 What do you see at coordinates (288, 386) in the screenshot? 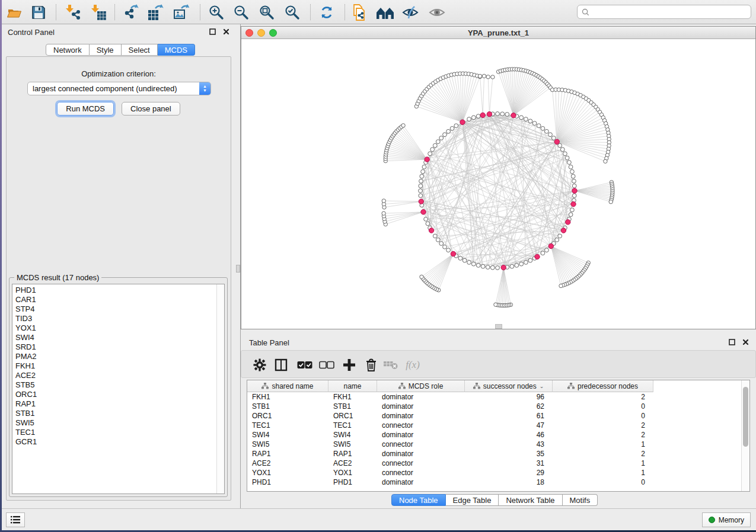
I see `column-header-shared-name: shared name` at bounding box center [288, 386].